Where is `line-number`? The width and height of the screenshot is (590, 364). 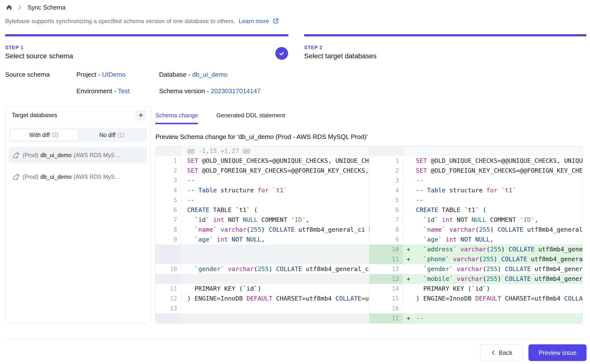 line-number is located at coordinates (168, 259).